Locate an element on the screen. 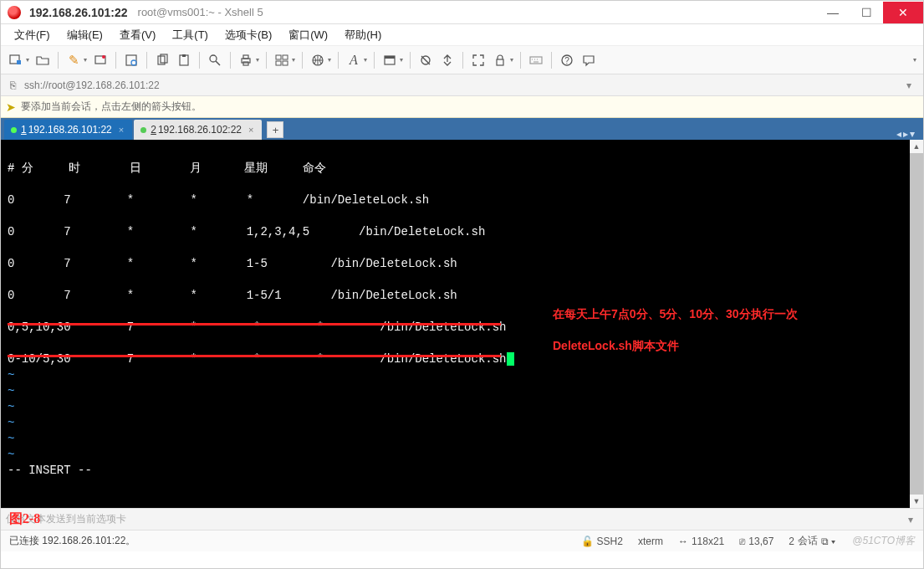  status-pos: ⎚ 13,67 is located at coordinates (756, 541).